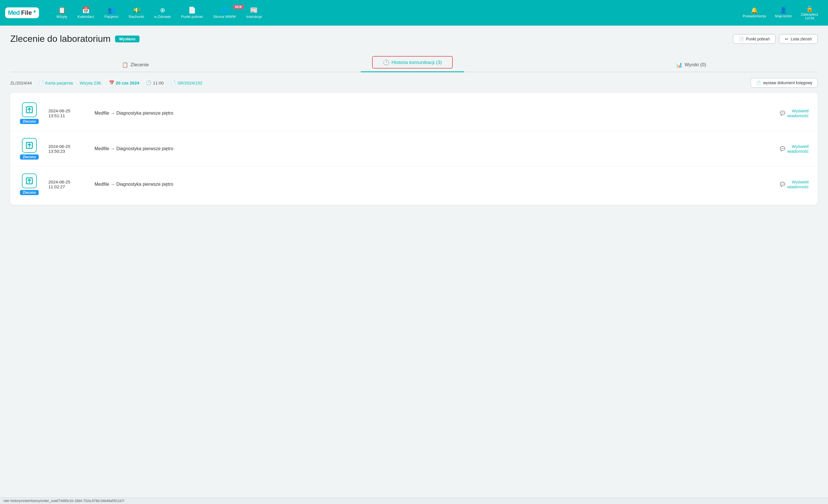 The height and width of the screenshot is (504, 828). I want to click on status-label-0: Zlecono, so click(29, 122).